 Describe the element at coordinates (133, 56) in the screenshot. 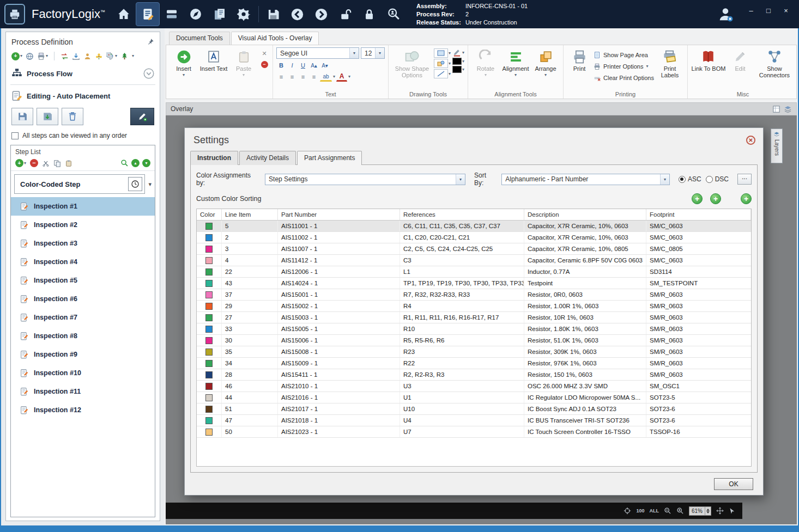

I see `toolbar-overflow-icon: ▾` at that location.